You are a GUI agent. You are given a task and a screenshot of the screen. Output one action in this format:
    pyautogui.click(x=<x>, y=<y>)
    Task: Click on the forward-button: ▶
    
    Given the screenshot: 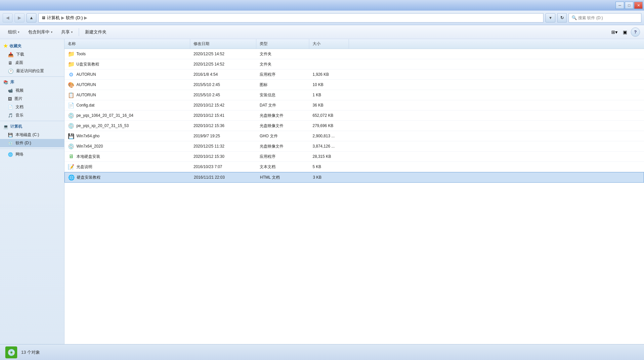 What is the action you would take?
    pyautogui.click(x=20, y=18)
    